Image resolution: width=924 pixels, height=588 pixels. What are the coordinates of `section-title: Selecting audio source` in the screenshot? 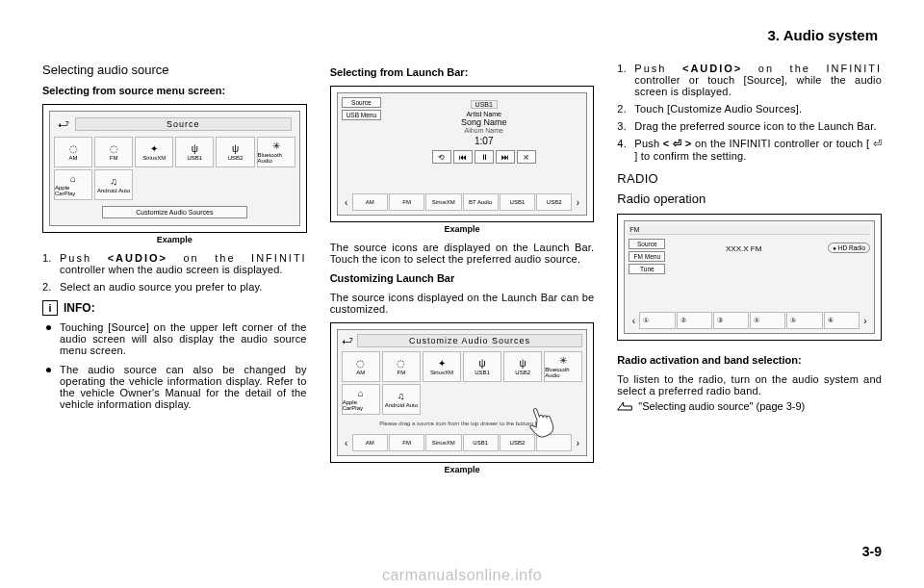 It's located at (175, 69).